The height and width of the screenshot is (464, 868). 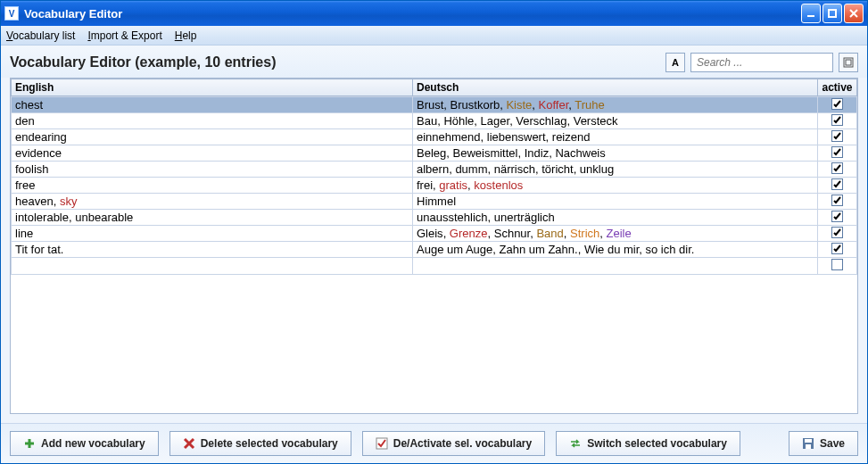 What do you see at coordinates (616, 121) in the screenshot?
I see `cell-deutsch: Bau, Höhle, Lager, Verschlag, Versteck` at bounding box center [616, 121].